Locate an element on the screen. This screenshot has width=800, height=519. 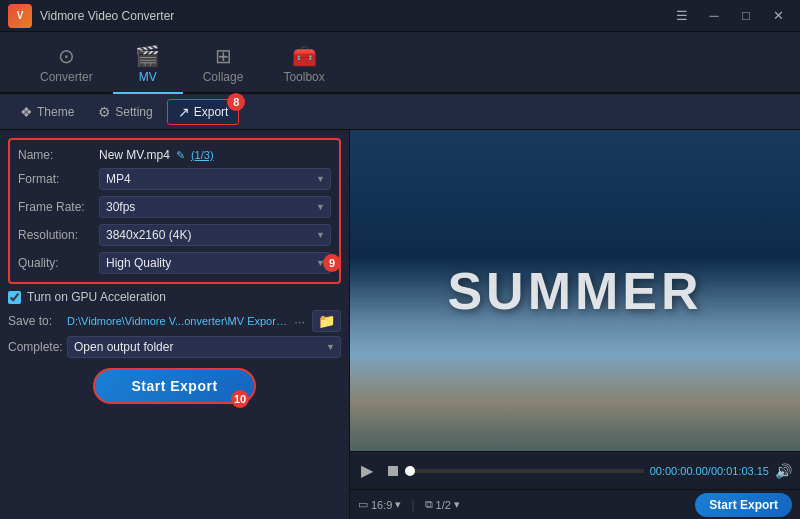
clip-controls: ▭ 16:9 ▾ | ⧉ 1/2 ▾ Start Export is located at coordinates (575, 504).